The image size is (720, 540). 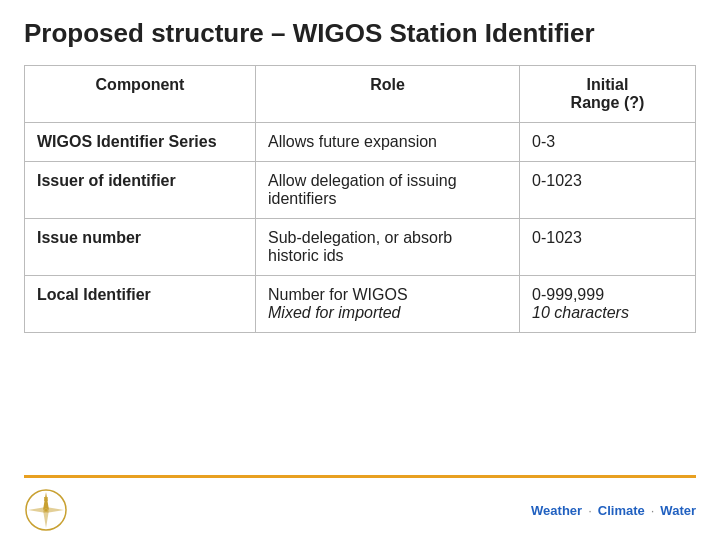 I want to click on brand-water: Water, so click(x=678, y=510).